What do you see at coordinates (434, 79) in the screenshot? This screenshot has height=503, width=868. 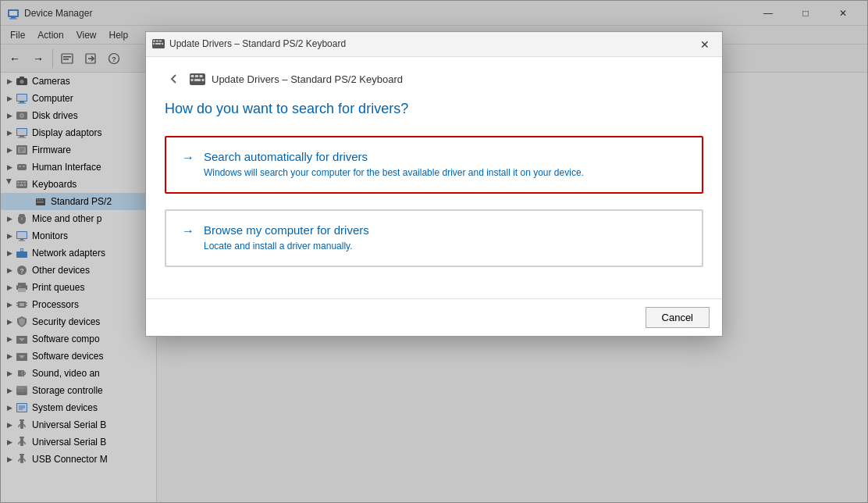 I see `dialog-nav-row: Update Drivers – Standard PS/2 Keyboard` at bounding box center [434, 79].